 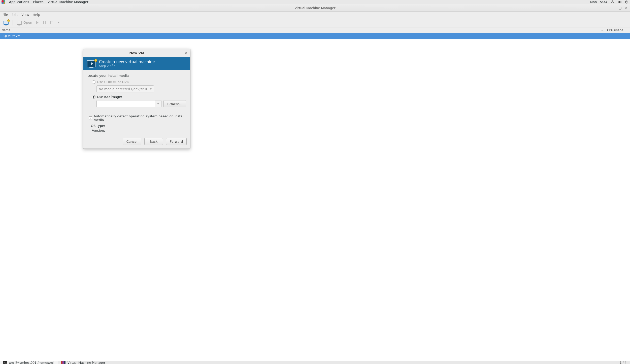 What do you see at coordinates (25, 15) in the screenshot?
I see `menu-view: View` at bounding box center [25, 15].